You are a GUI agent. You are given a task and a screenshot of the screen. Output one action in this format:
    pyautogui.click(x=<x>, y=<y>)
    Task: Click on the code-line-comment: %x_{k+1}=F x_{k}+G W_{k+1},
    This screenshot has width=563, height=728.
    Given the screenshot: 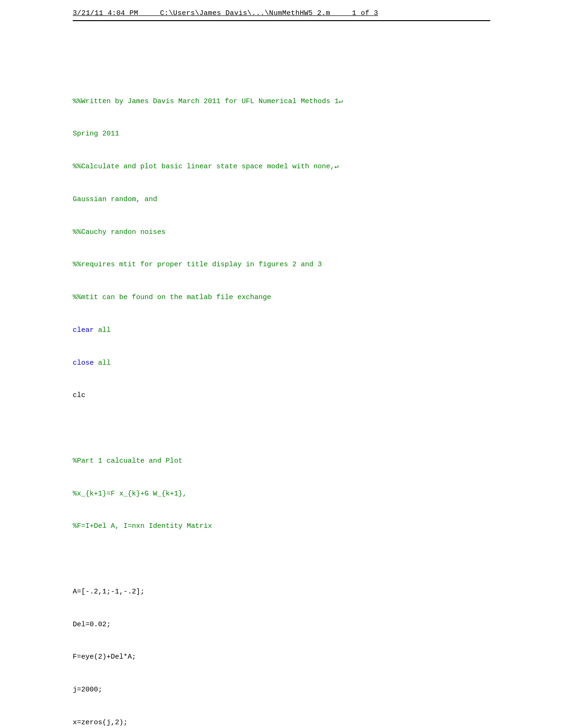 What is the action you would take?
    pyautogui.click(x=282, y=494)
    